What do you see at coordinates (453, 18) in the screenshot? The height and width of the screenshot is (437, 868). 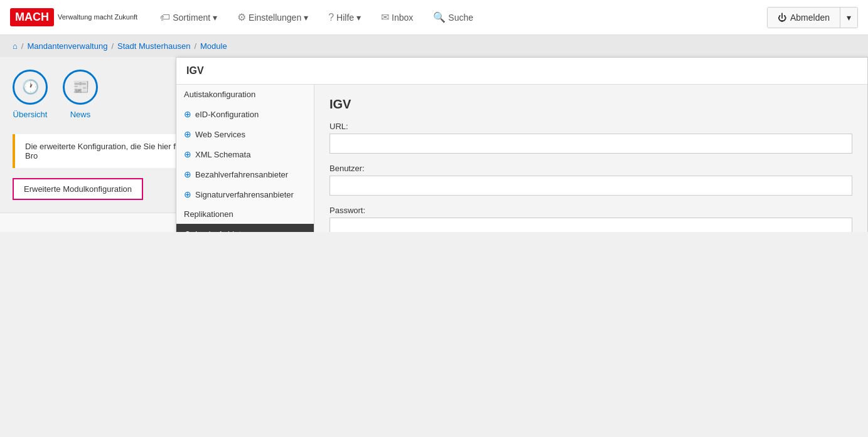 I see `nav-suche: 🔍 Suche` at bounding box center [453, 18].